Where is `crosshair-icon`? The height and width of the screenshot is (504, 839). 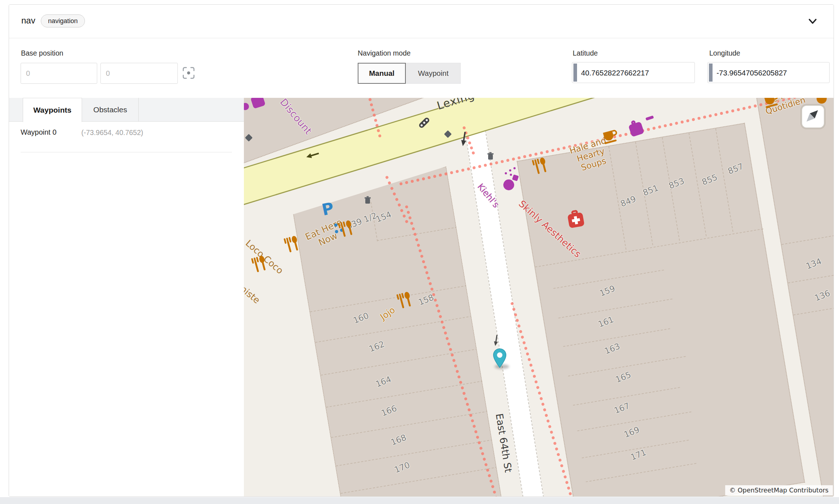 crosshair-icon is located at coordinates (189, 73).